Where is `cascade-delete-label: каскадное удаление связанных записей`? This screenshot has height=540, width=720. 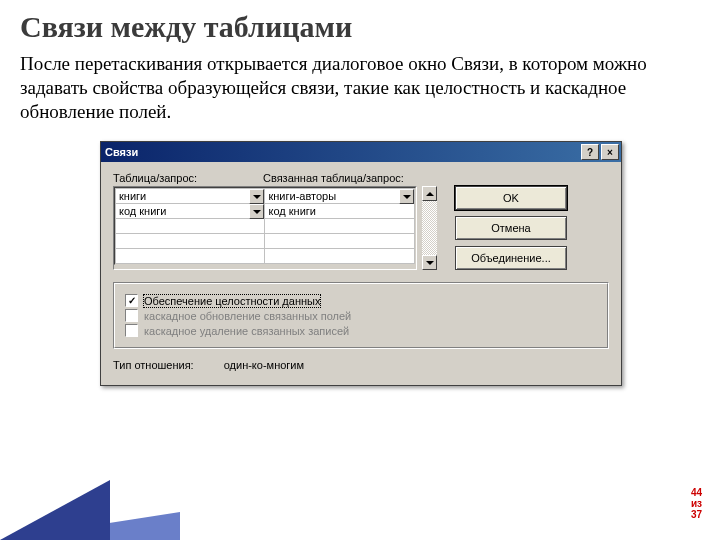 cascade-delete-label: каскадное удаление связанных записей is located at coordinates (246, 331).